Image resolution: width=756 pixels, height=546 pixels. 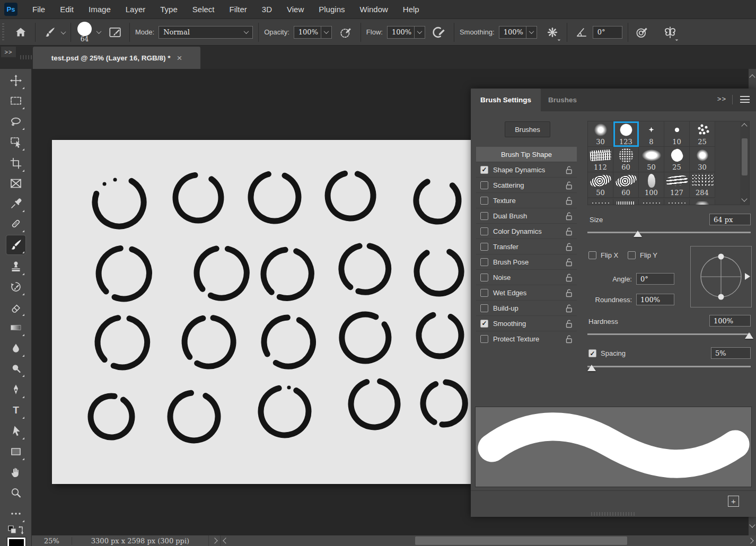 I want to click on horizontal-scrollbar, so click(x=488, y=541).